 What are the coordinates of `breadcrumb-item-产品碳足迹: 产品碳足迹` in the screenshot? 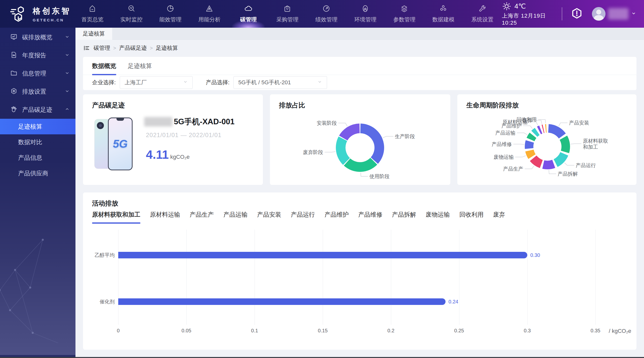 It's located at (133, 48).